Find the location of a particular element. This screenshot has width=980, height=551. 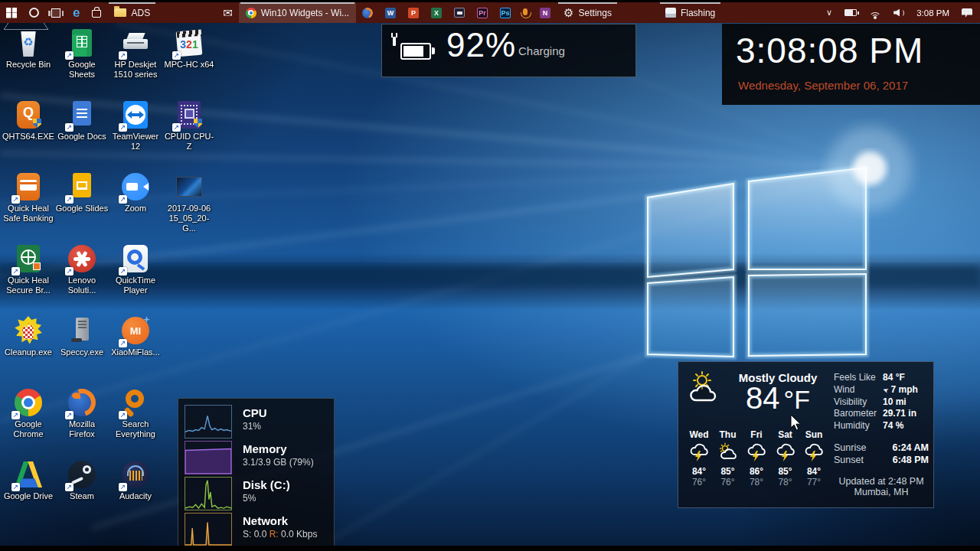

sunset-value: 6:48 PM is located at coordinates (911, 460).